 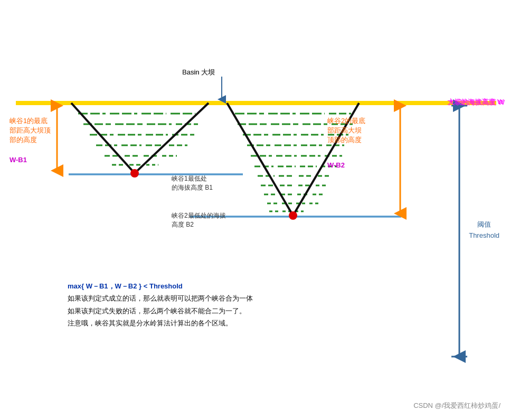 I want to click on threshold-chinese: 阈值, so click(x=484, y=225).